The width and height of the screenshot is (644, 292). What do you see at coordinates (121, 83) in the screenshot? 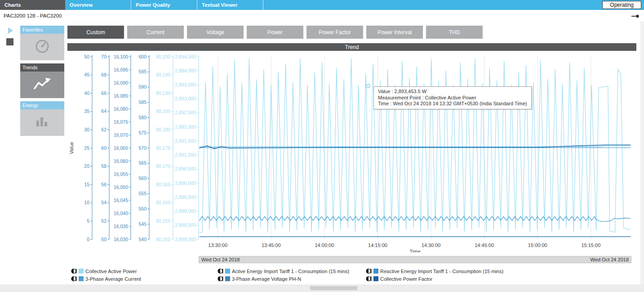
I see `y-axis-tick-label: 16,090` at bounding box center [121, 83].